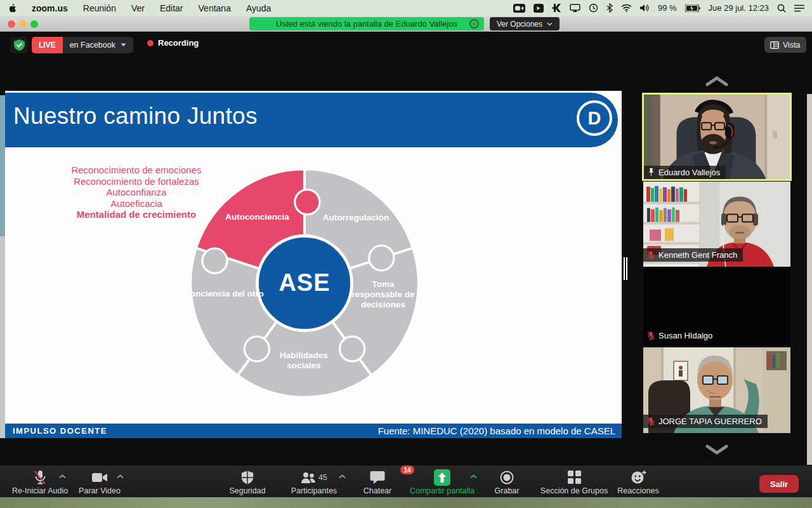 The width and height of the screenshot is (812, 508). What do you see at coordinates (508, 491) in the screenshot?
I see `record-label: Grabar` at bounding box center [508, 491].